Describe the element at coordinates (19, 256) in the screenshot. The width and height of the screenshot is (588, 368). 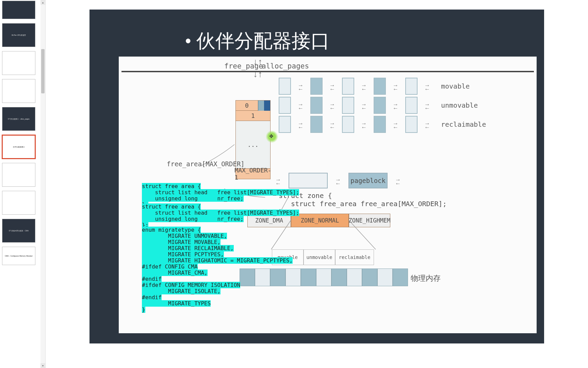
I see `slide-thumbnail: CMA – Contiguous Memory Allocator` at that location.